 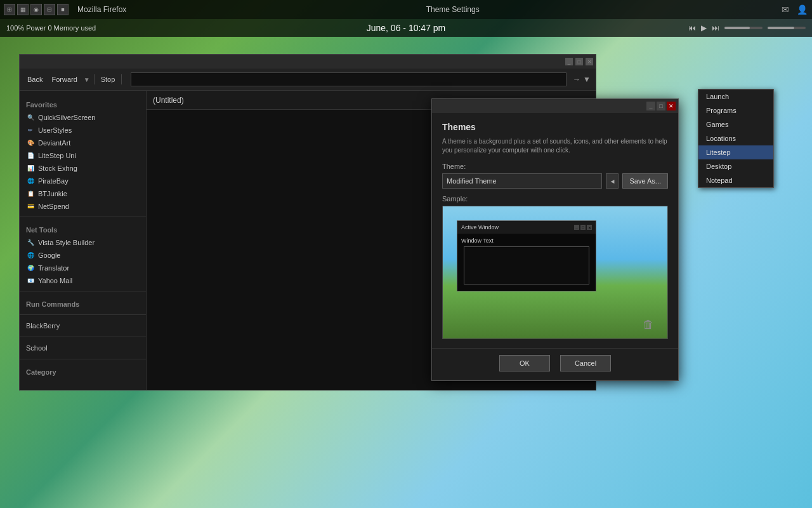 What do you see at coordinates (30, 194) in the screenshot?
I see `btjunkie-icon: 📋` at bounding box center [30, 194].